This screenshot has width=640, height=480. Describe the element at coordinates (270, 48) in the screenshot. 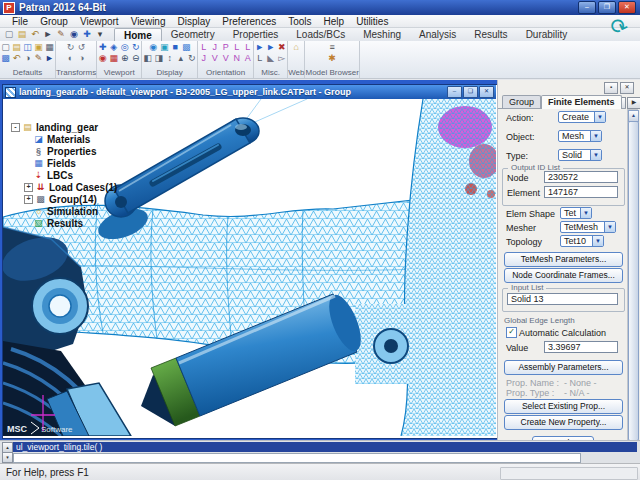

I see `misc-arrow2-icon: ►` at that location.